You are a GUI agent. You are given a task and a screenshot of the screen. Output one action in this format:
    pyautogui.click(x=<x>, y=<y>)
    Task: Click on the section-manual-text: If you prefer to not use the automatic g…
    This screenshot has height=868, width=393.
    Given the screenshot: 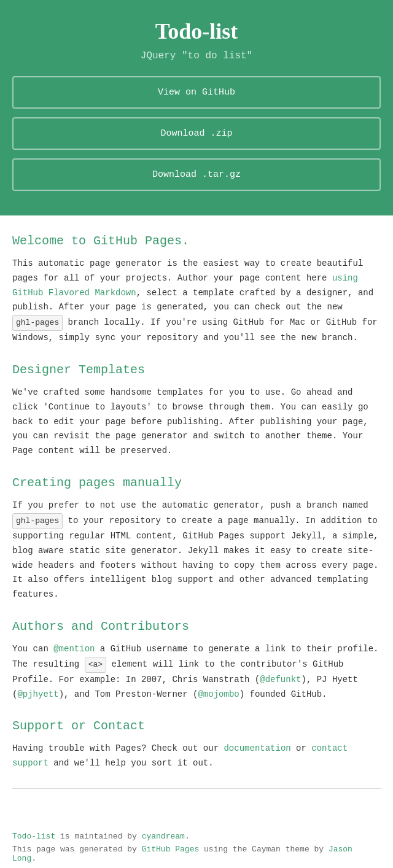 What is the action you would take?
    pyautogui.click(x=196, y=550)
    